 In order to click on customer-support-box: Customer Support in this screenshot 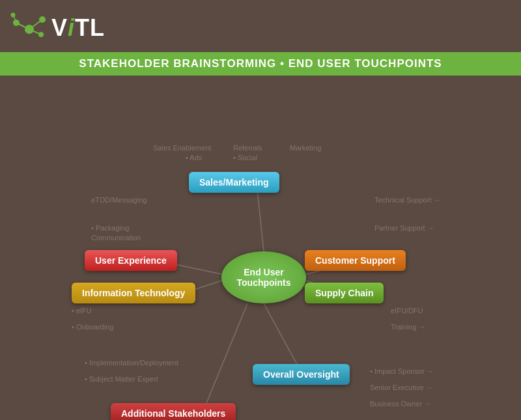, I will do `click(356, 260)`.